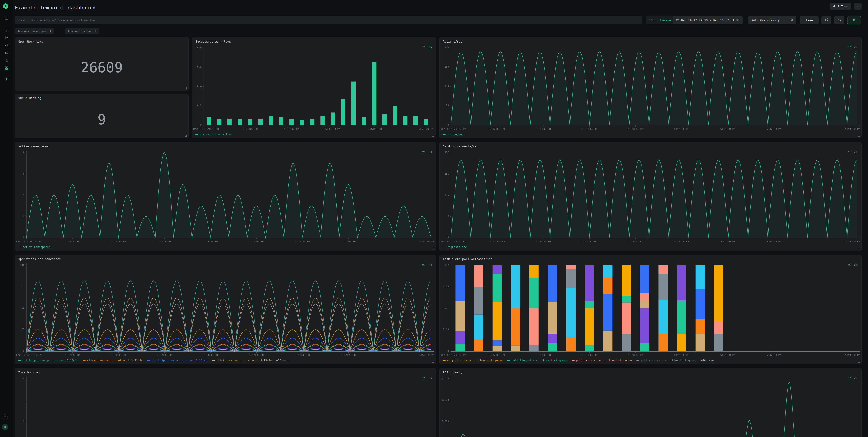  What do you see at coordinates (455, 247) in the screenshot?
I see `legend-item: requests/sec` at bounding box center [455, 247].